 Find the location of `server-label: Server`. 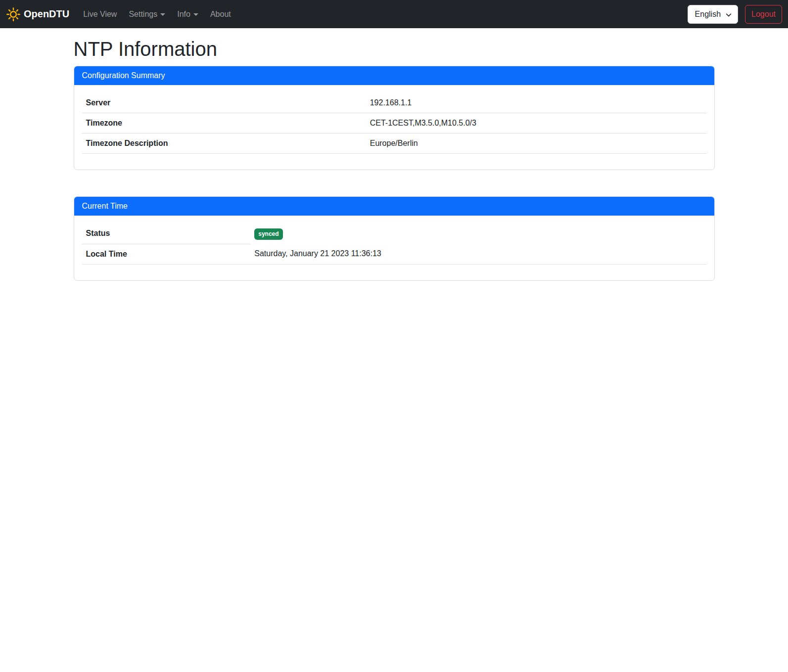

server-label: Server is located at coordinates (224, 103).